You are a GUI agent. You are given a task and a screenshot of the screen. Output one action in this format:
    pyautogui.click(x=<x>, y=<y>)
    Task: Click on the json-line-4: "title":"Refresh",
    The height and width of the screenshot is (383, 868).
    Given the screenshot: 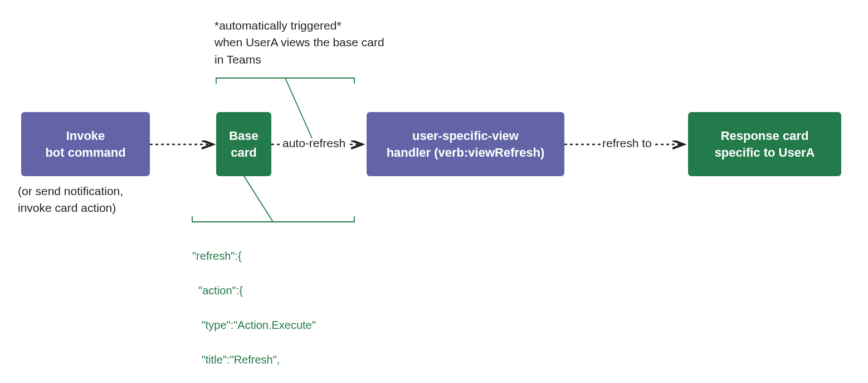 What is the action you would take?
    pyautogui.click(x=254, y=360)
    